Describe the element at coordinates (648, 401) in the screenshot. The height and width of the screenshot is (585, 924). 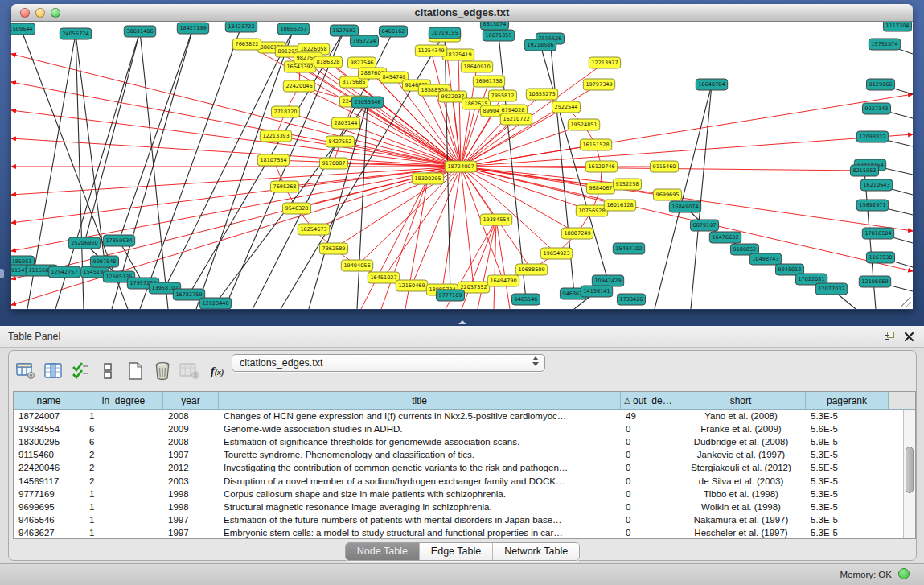
I see `column-header-out_de: △out_de…` at that location.